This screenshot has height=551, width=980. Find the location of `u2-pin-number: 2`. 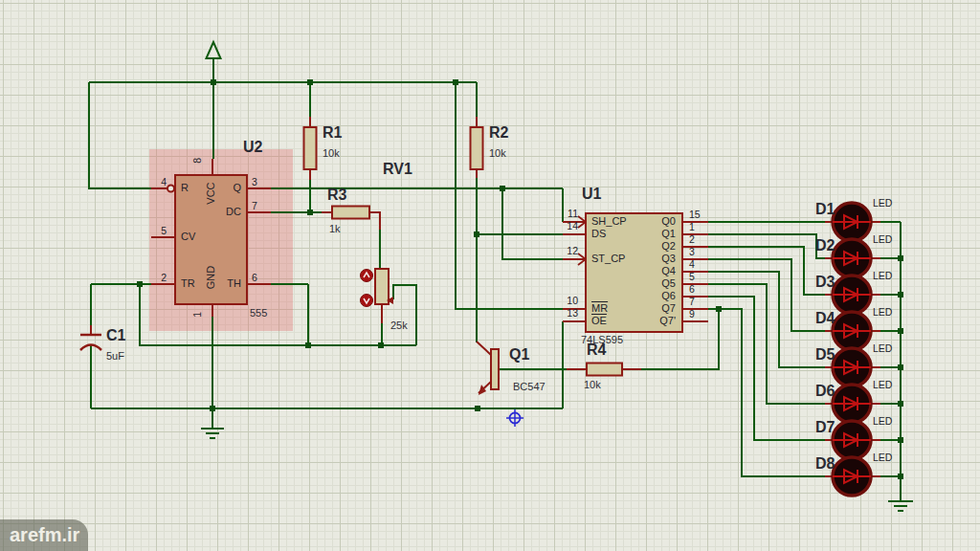

u2-pin-number: 2 is located at coordinates (154, 278).